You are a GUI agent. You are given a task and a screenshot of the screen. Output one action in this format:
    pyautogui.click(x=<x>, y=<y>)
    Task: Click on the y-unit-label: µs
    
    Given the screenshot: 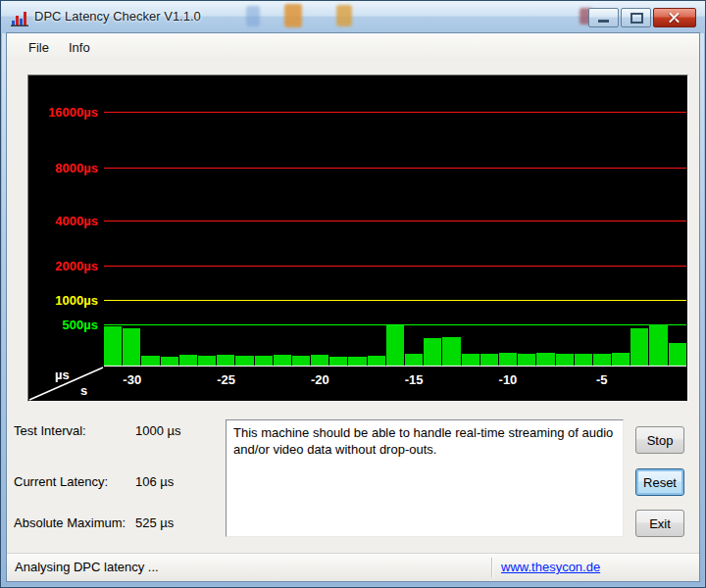 What is the action you would take?
    pyautogui.click(x=63, y=374)
    